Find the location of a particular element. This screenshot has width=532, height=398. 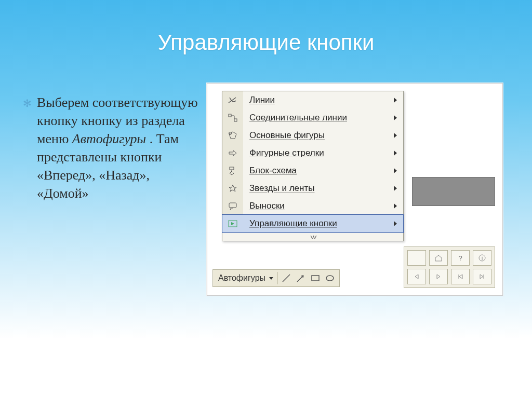

menu-label: Соединительные линии is located at coordinates (318, 118).